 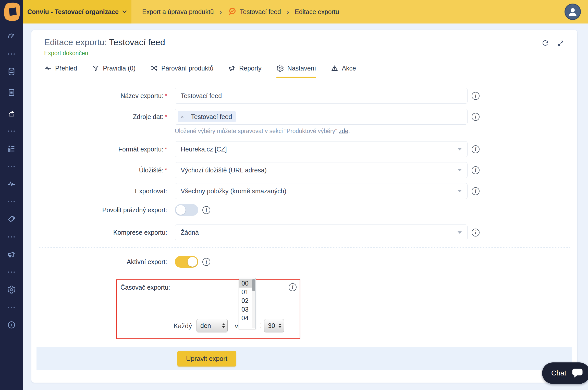 What do you see at coordinates (11, 149) in the screenshot?
I see `checklist-icon` at bounding box center [11, 149].